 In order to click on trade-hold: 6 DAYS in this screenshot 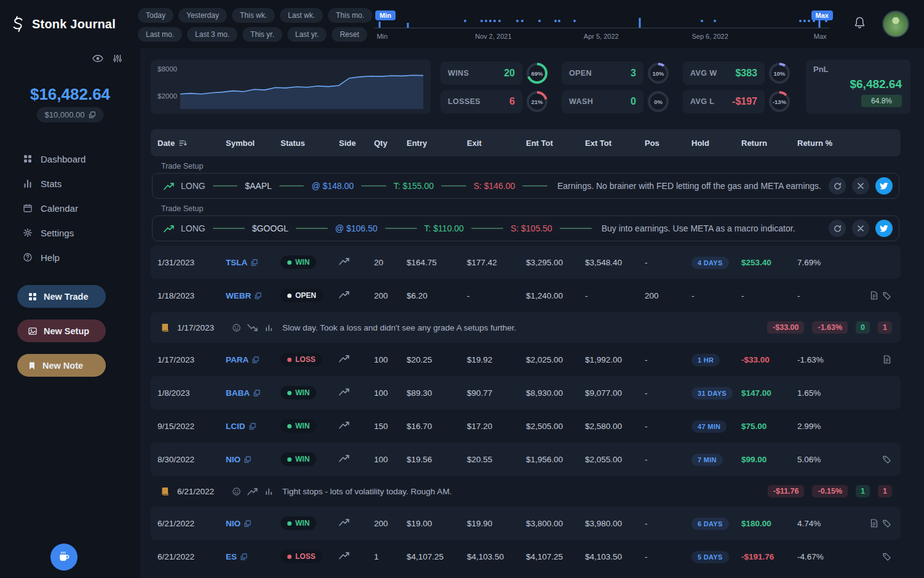, I will do `click(716, 523)`.